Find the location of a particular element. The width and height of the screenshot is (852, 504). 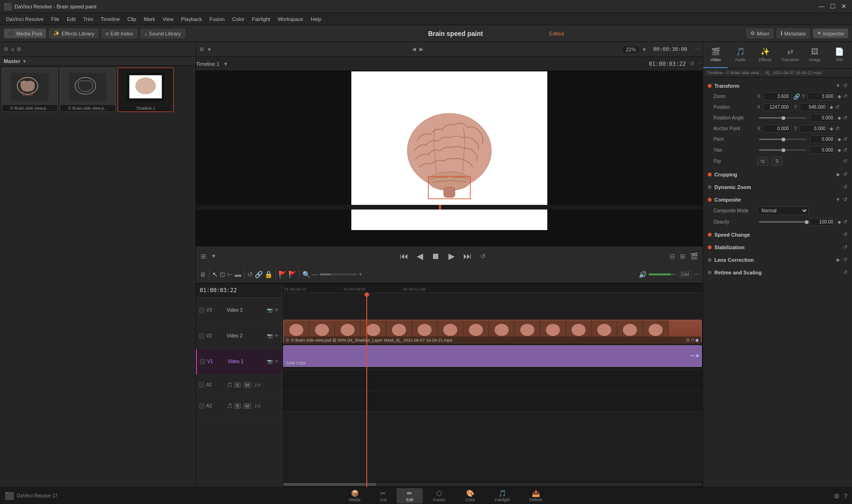

blade-tool: ▬ is located at coordinates (238, 274).